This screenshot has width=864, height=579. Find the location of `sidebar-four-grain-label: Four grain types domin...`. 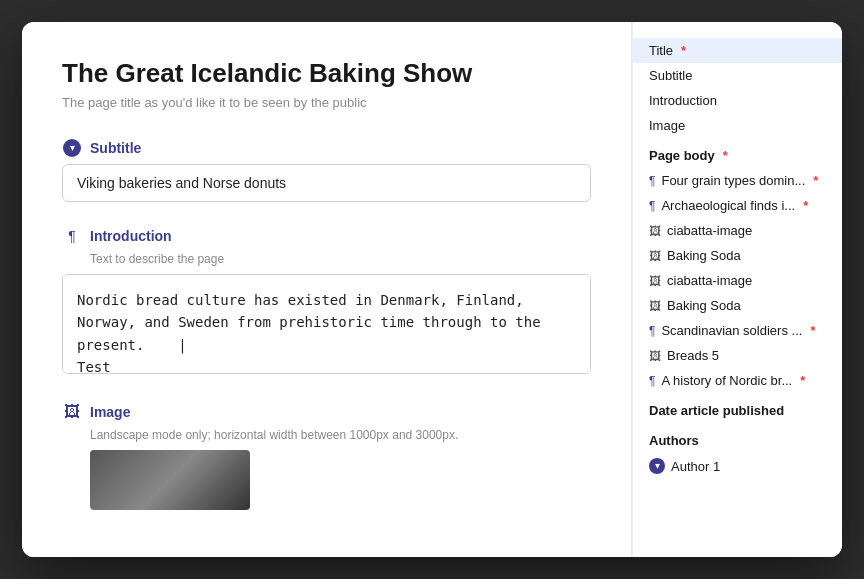

sidebar-four-grain-label: Four grain types domin... is located at coordinates (733, 180).